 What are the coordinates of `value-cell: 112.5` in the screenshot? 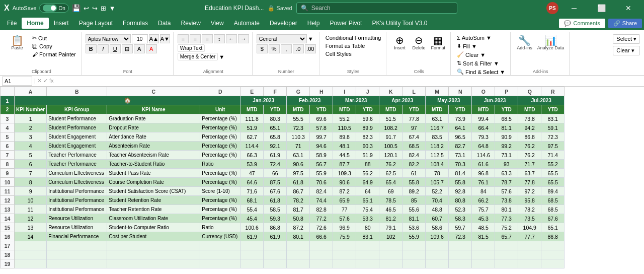 It's located at (437, 155).